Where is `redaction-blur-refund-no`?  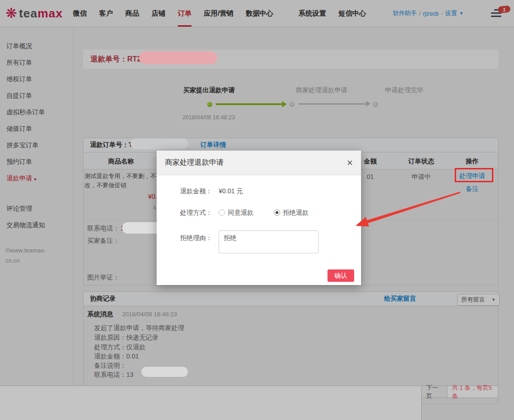 redaction-blur-refund-no is located at coordinates (178, 58).